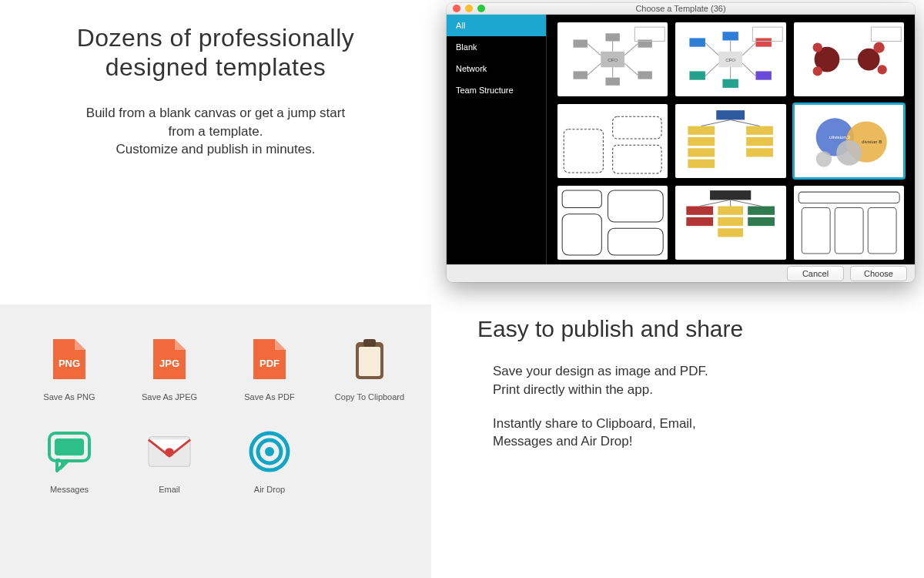  Describe the element at coordinates (681, 9) in the screenshot. I see `window-titlebar: Choose a Template (36)` at that location.